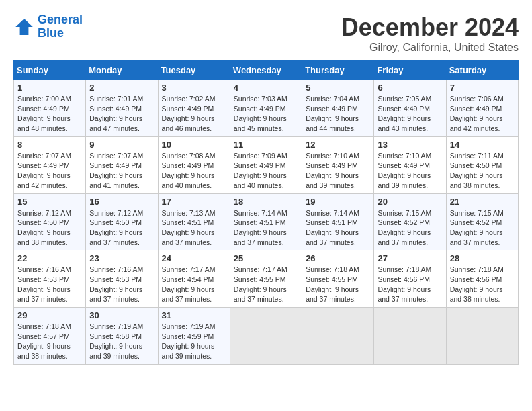 This screenshot has height=411, width=532. What do you see at coordinates (122, 87) in the screenshot?
I see `day-number: 2` at bounding box center [122, 87].